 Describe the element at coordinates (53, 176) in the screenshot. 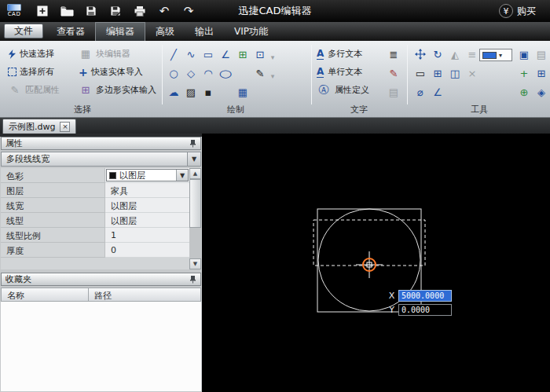

I see `property-label: 色彩` at that location.